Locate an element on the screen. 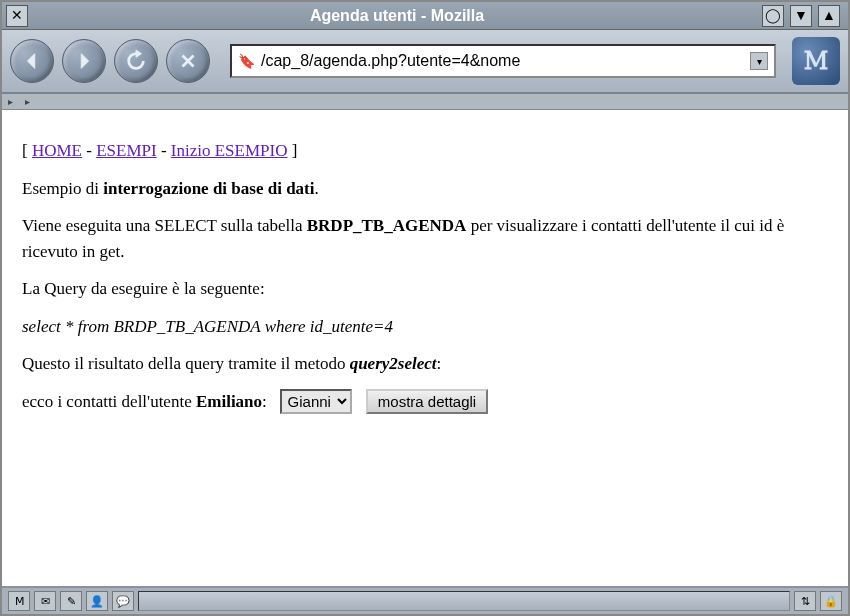 This screenshot has width=850, height=616. query-text: select * from BRDP_TB_AGENDA where id_ut… is located at coordinates (425, 327).